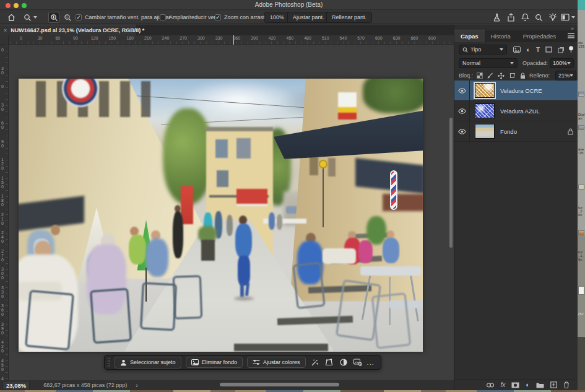  What do you see at coordinates (315, 362) in the screenshot?
I see `magic-wand-icon` at bounding box center [315, 362].